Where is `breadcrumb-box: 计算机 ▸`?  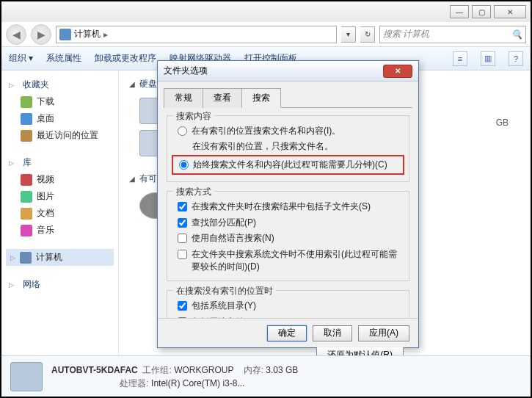
breadcrumb-box: 计算机 ▸ is located at coordinates (197, 35).